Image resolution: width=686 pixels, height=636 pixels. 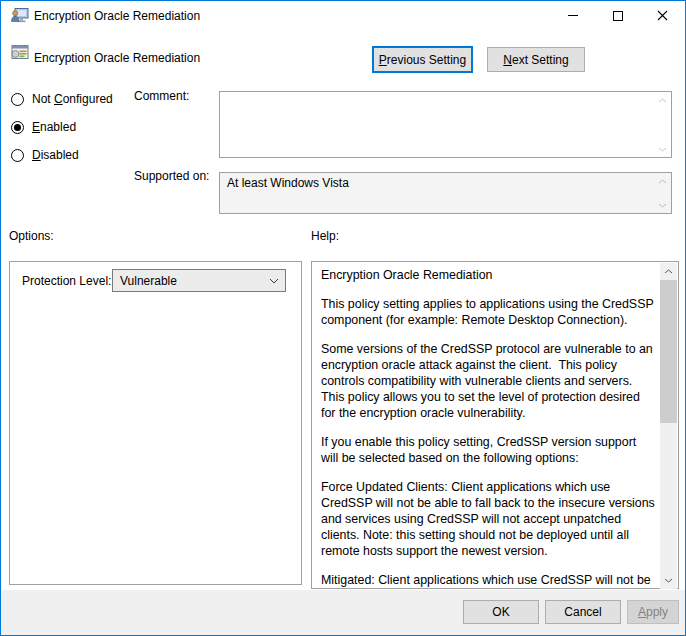 I want to click on help-scrollbar, so click(x=668, y=426).